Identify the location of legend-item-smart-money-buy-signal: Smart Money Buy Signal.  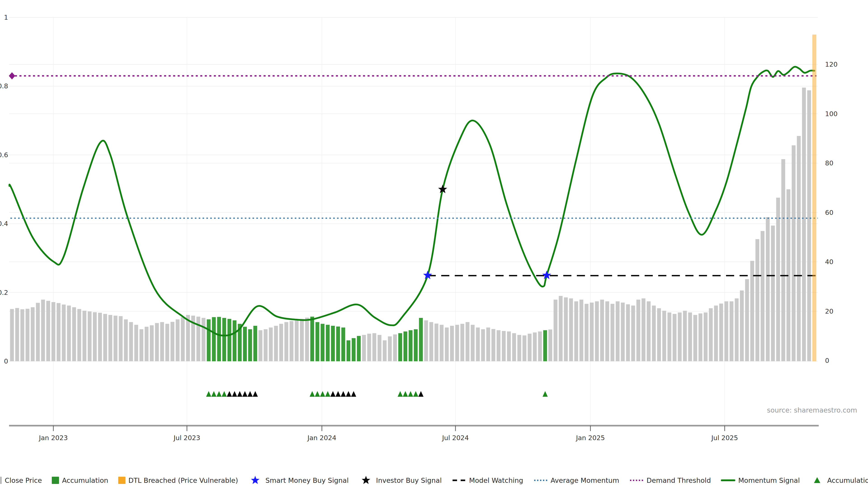
(298, 480).